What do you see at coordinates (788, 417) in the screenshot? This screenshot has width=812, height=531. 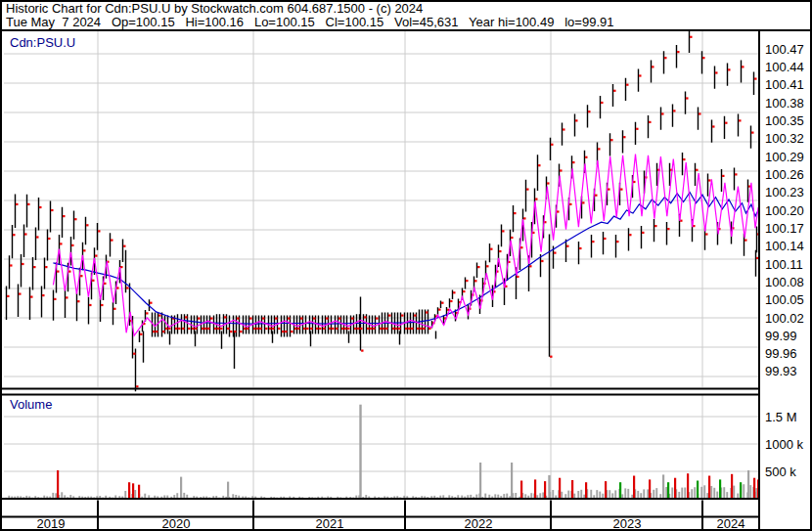 I see `volume-axis-label: 1.5 M` at bounding box center [788, 417].